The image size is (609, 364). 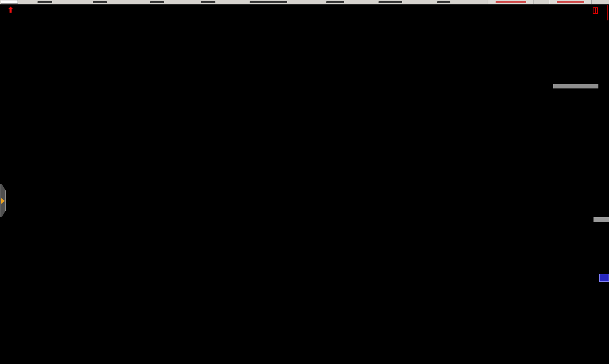 What do you see at coordinates (604, 278) in the screenshot?
I see `volume-value-badge` at bounding box center [604, 278].